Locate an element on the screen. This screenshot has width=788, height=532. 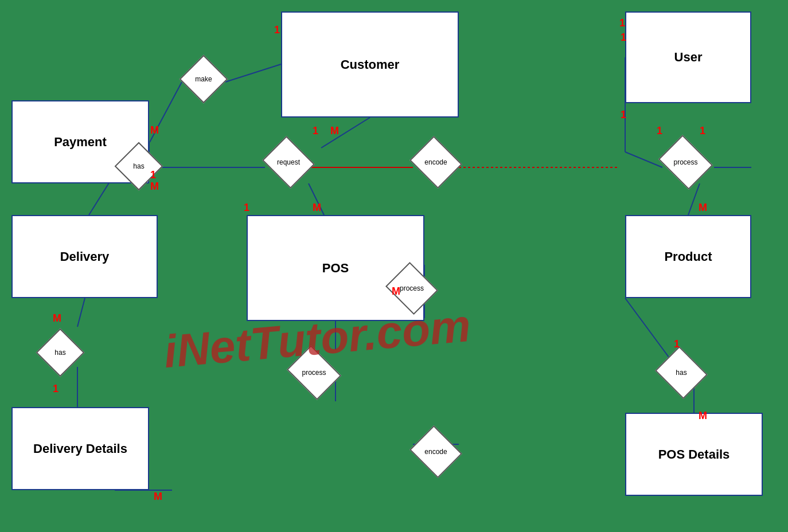
card-has2-m: M is located at coordinates (57, 319).